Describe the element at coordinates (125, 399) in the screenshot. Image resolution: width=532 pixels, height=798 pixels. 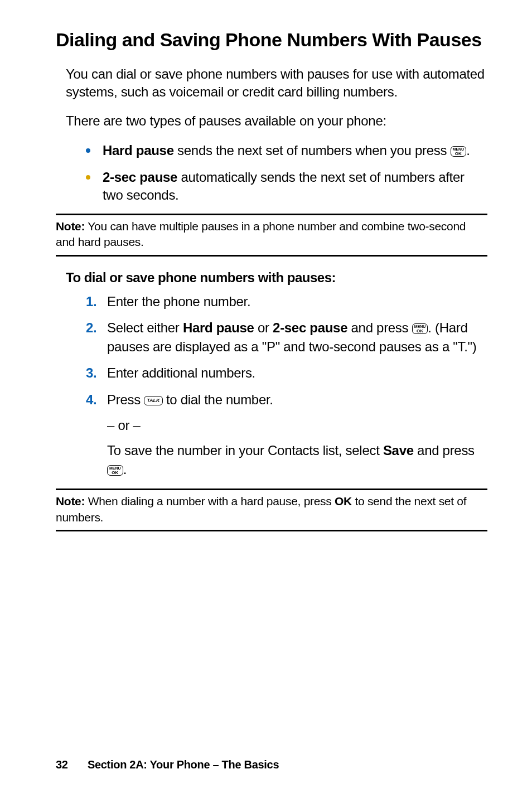
I see `step-text-pre: Press` at that location.